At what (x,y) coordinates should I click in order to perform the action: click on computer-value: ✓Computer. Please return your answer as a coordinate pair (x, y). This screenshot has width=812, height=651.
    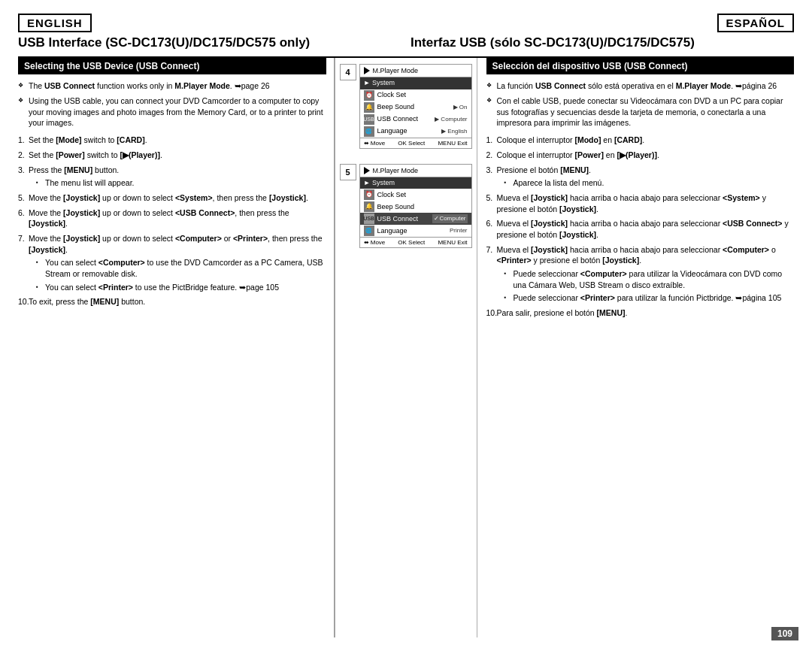
    Looking at the image, I should click on (450, 219).